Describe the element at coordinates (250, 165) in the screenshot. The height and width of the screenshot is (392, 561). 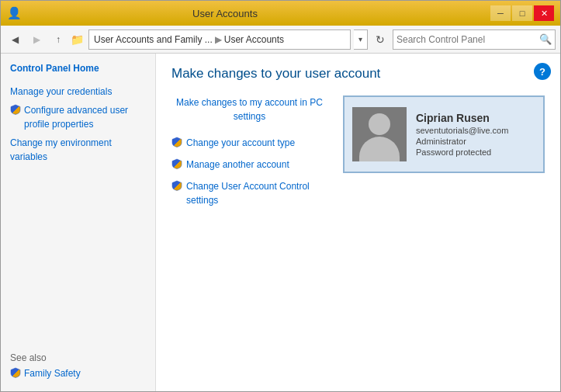
I see `manage-another-item: Manage another account` at that location.